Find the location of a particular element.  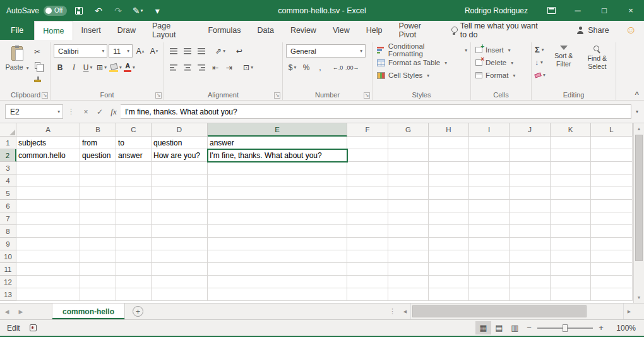

cell-A8 is located at coordinates (48, 231).